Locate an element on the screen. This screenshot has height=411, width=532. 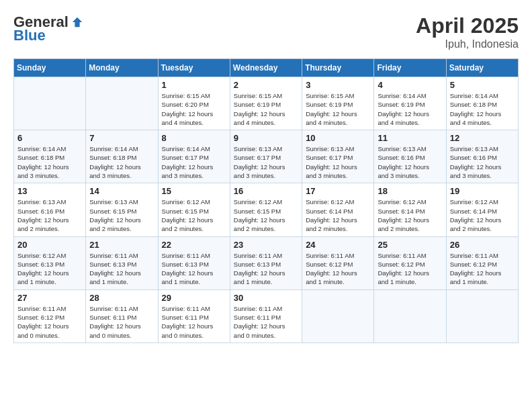
calendar-cell: 19Sunrise: 6:12 AM Sunset: 6:14 PM Dayli… is located at coordinates (482, 210).